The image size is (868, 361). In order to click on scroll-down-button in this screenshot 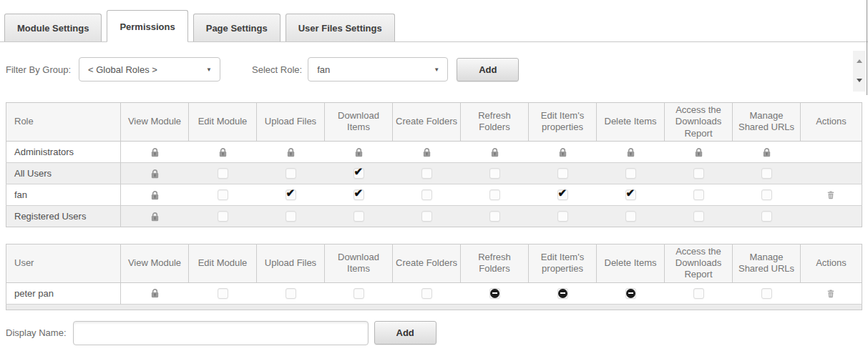, I will do `click(859, 80)`.